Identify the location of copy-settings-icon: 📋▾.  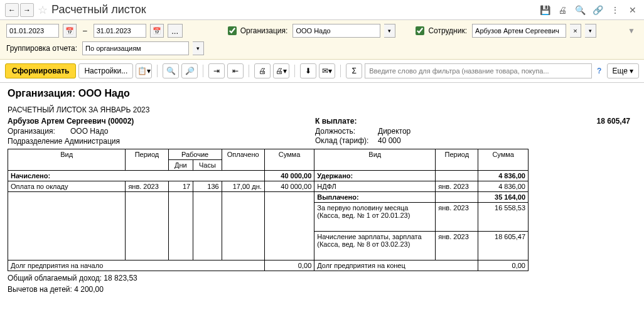
(144, 71).